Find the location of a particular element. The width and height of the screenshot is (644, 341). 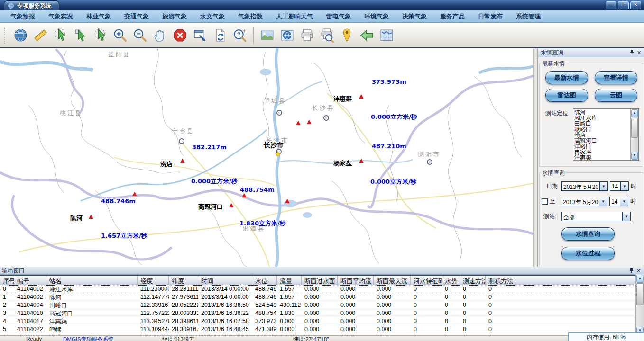

date-to-dropdown: 2013年 5月20日 ▼ is located at coordinates (584, 201).